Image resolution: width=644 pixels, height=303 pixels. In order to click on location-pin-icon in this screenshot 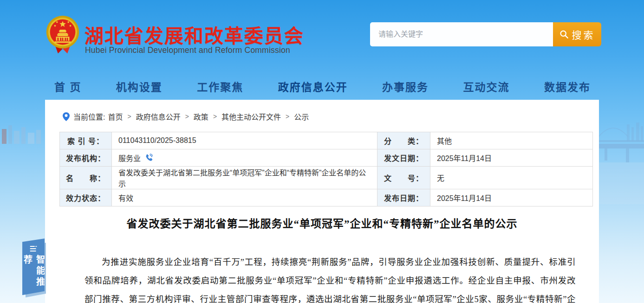, I will do `click(66, 117)`.